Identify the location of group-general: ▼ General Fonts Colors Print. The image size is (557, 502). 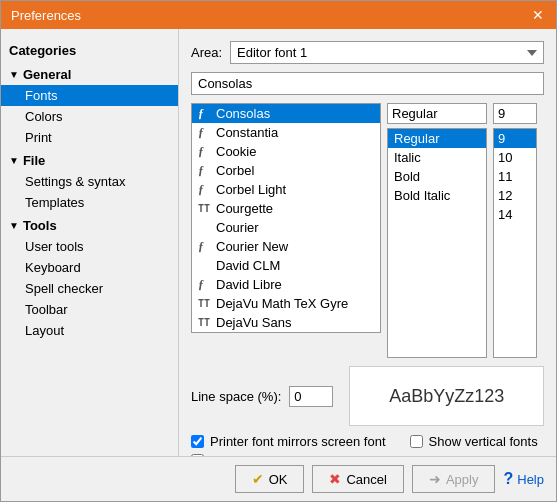
(90, 106).